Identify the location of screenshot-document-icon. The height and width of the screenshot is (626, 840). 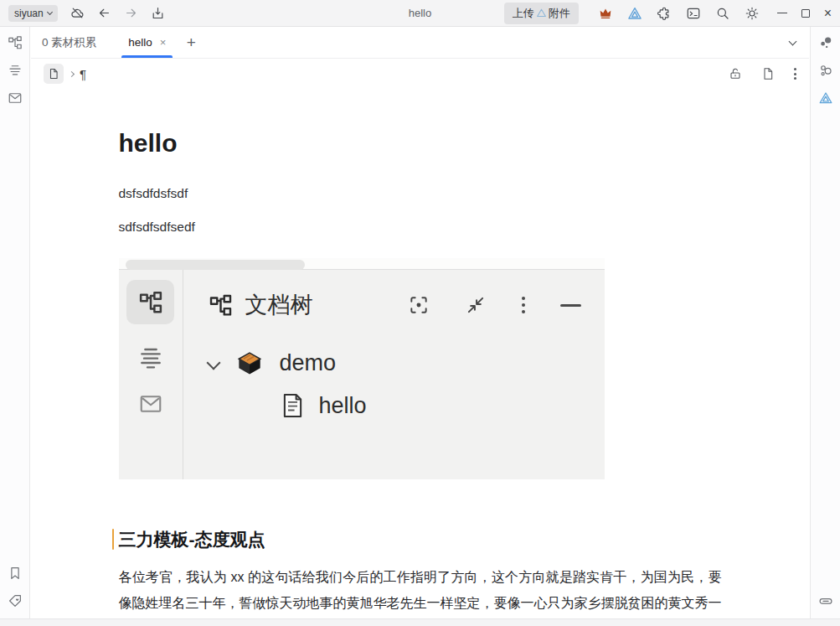
(293, 406).